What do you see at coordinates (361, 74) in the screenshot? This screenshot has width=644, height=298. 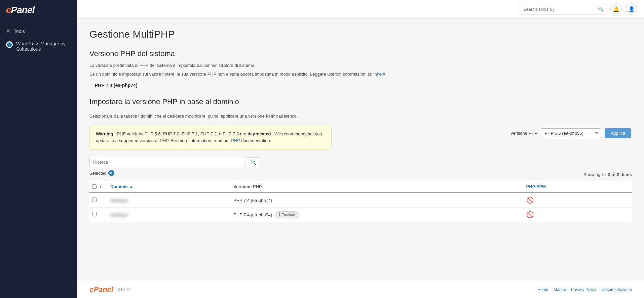 I see `section1-desc2: Se un dominio è impostato sul valore inh…` at bounding box center [361, 74].